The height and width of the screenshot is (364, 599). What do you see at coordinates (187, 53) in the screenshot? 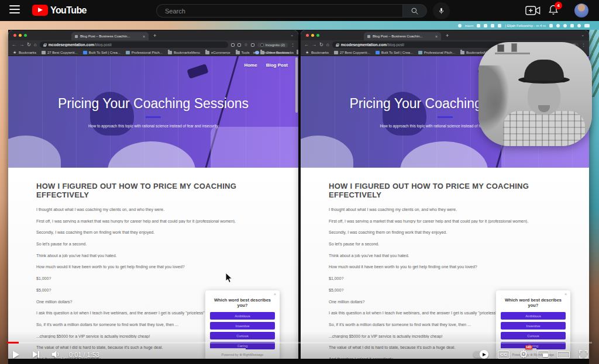
I see `bookmark-label: BookmarksMenu` at bounding box center [187, 53].